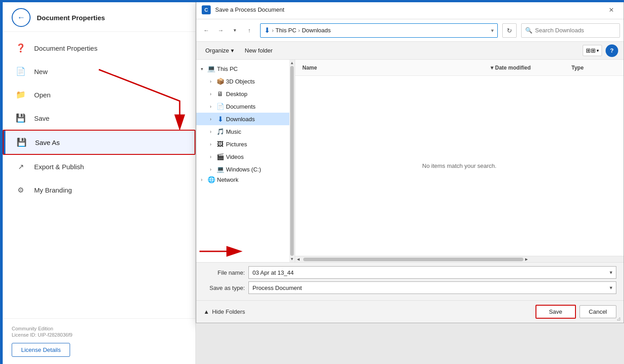 The image size is (624, 364). Describe the element at coordinates (99, 142) in the screenshot. I see `nav-item-save-as: 💾 Save As` at that location.